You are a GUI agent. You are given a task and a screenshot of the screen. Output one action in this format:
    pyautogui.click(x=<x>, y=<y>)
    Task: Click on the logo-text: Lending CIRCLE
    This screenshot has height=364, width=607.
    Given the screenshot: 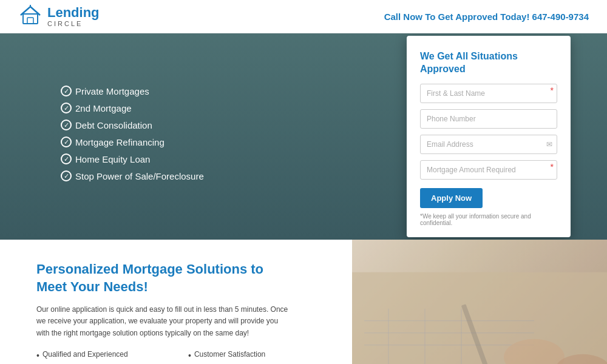 What is the action you would take?
    pyautogui.click(x=73, y=16)
    